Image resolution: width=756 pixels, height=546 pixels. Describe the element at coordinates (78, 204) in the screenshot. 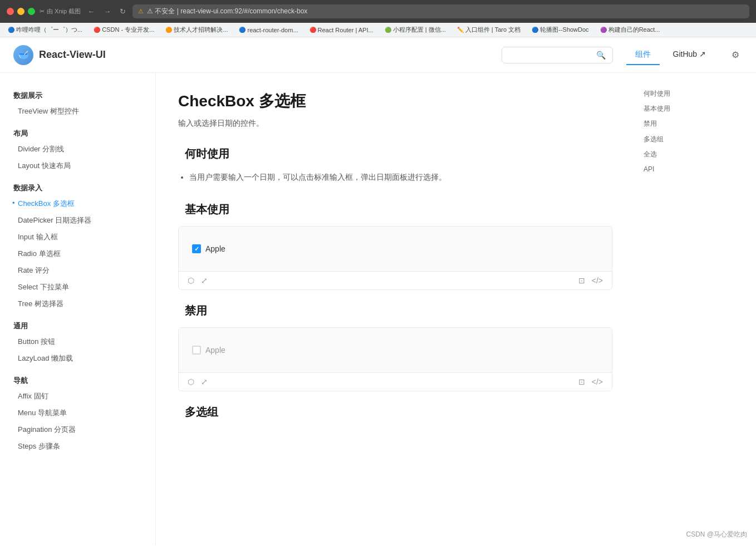

I see `sidebar-item-checkbox: CheckBox 多选框` at that location.